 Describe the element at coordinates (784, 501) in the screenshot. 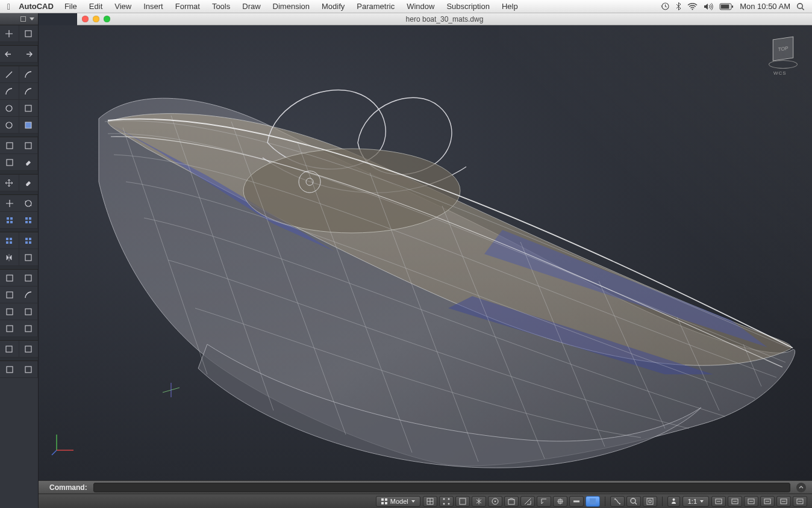

I see `anno-workspace` at that location.